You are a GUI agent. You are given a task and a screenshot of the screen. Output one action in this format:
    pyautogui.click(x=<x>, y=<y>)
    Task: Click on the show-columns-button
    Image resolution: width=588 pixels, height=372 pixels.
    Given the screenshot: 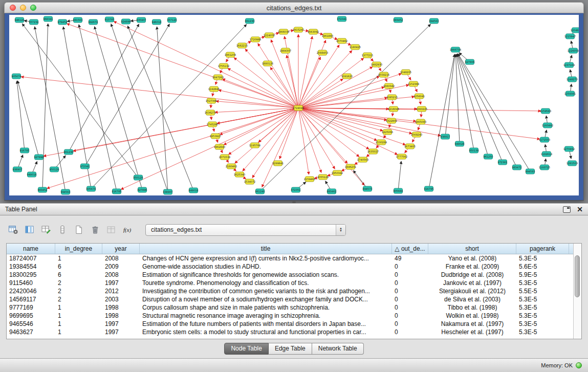 What is the action you would take?
    pyautogui.click(x=30, y=230)
    